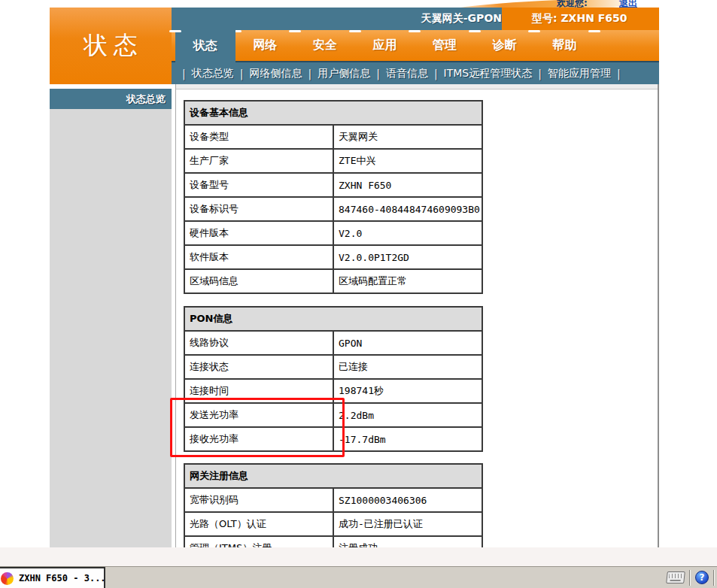 The image size is (717, 588). What do you see at coordinates (333, 185) in the screenshot?
I see `table-row: 设备型号ZXHN F650` at bounding box center [333, 185].